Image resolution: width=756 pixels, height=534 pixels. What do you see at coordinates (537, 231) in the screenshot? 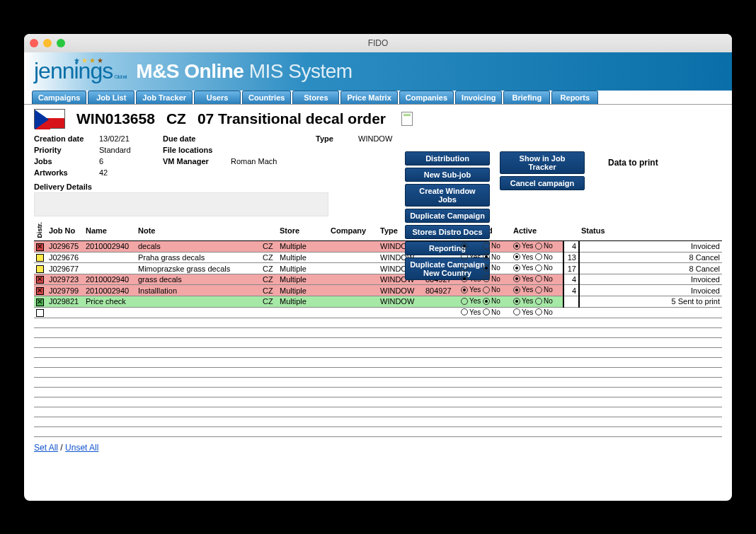
I see `col-active: Active` at bounding box center [537, 231].